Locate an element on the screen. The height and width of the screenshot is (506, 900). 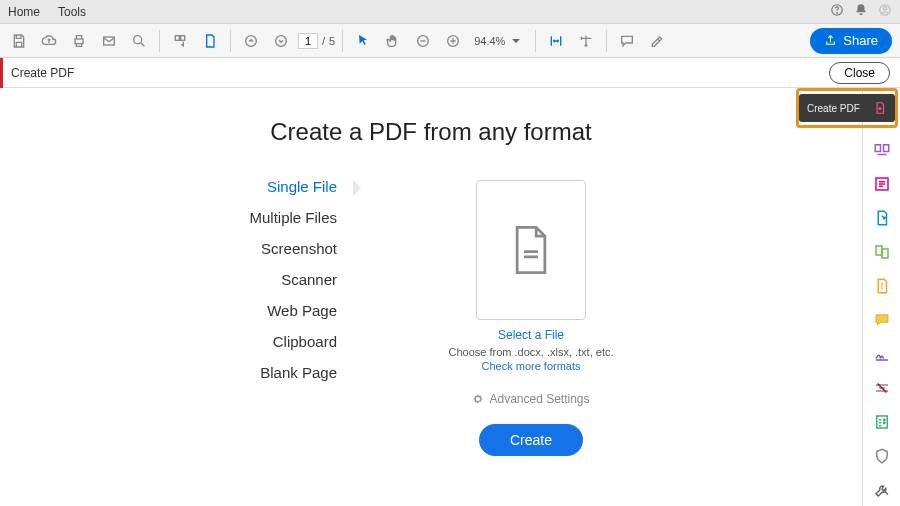
select-file-link: Select a File is located at coordinates (531, 335).